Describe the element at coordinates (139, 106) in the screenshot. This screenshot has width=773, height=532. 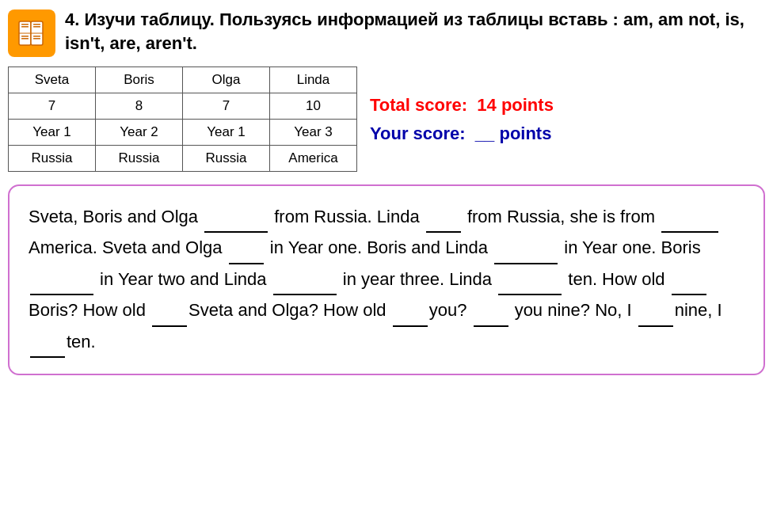
I see `table-cell: 8` at that location.